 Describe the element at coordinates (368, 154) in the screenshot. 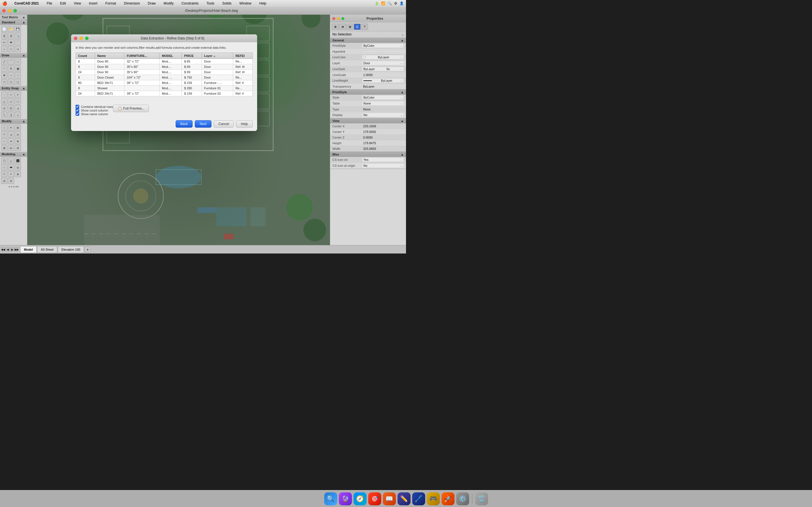

I see `misc-section-header: Misc ▲` at that location.